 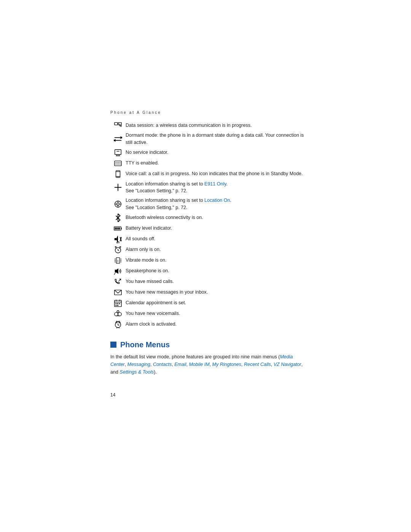 What do you see at coordinates (209, 125) in the screenshot?
I see `table-row: Data session: a wireless data communicat…` at bounding box center [209, 125].